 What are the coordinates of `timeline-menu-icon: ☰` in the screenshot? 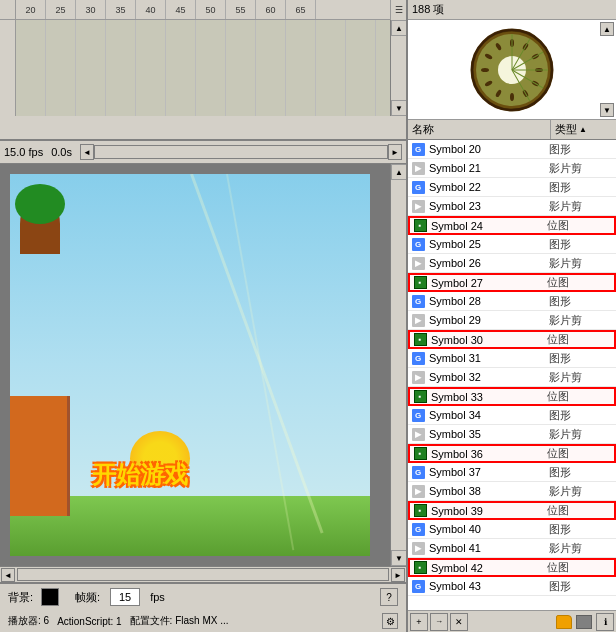 It's located at (398, 10).